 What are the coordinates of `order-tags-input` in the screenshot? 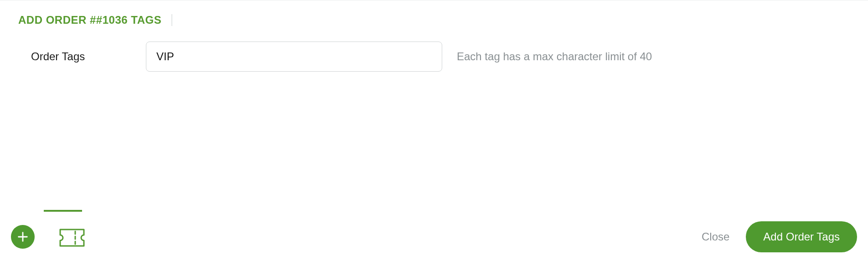 It's located at (294, 57).